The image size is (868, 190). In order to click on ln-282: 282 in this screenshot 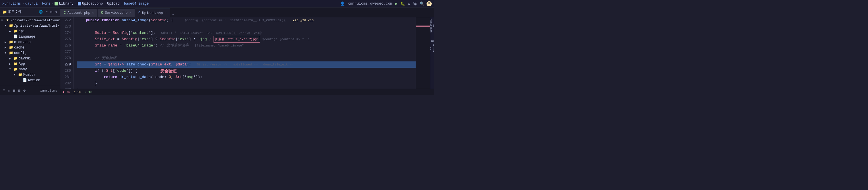, I will do `click(65, 84)`.